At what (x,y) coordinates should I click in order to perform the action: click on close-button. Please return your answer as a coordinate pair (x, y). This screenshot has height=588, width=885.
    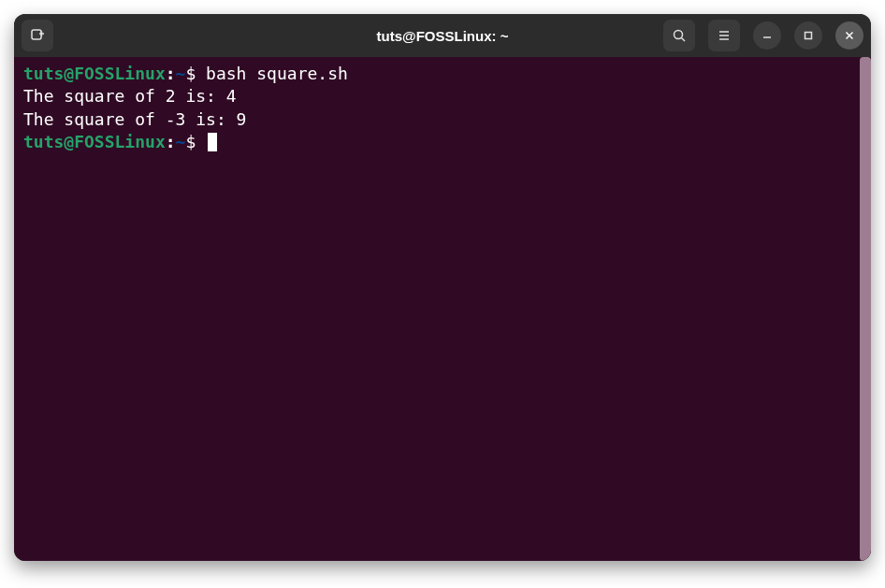
    Looking at the image, I should click on (849, 36).